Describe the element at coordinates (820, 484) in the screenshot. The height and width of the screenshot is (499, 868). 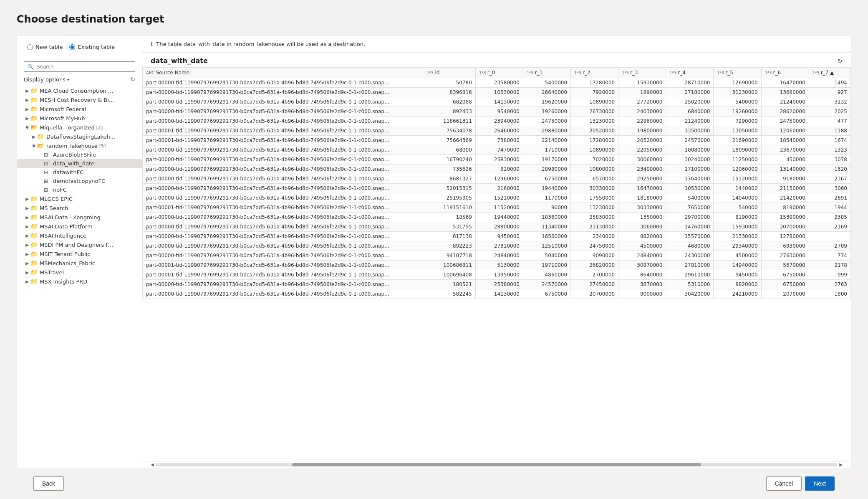
I see `next-button: Next` at that location.